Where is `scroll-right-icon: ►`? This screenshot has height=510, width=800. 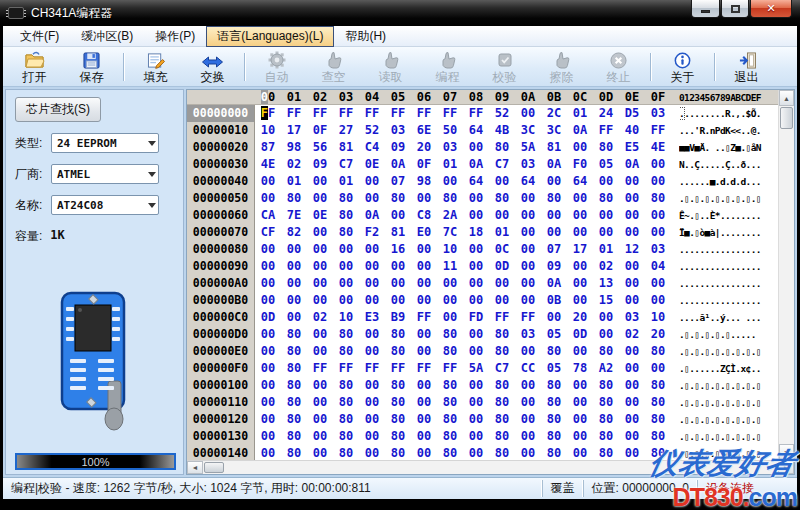 scroll-right-icon: ► is located at coordinates (786, 468).